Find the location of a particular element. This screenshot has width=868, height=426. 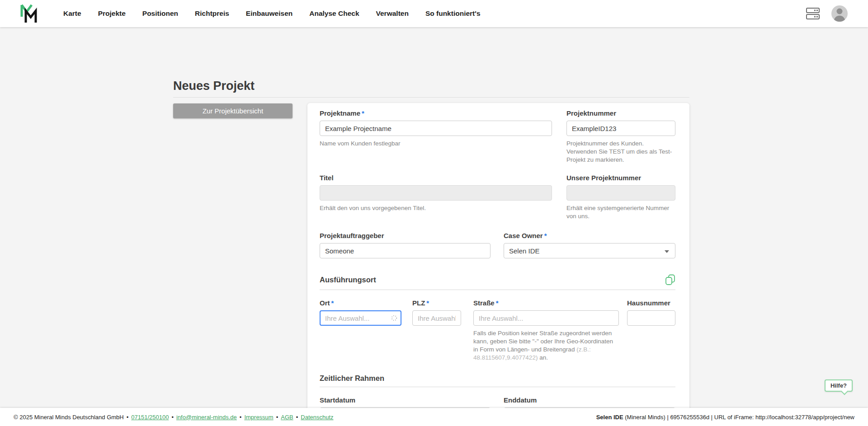

footer-datenschutz-link: Datenschutz is located at coordinates (317, 417).